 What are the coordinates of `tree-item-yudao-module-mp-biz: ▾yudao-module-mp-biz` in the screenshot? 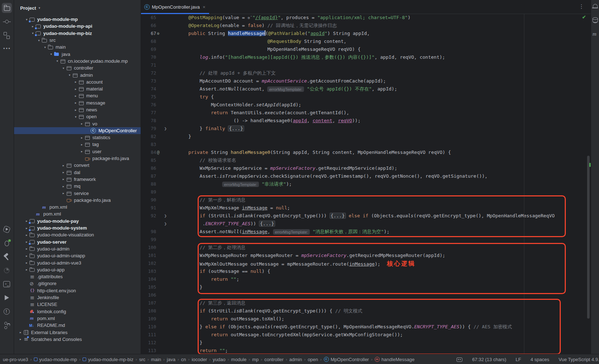 It's located at (77, 33).